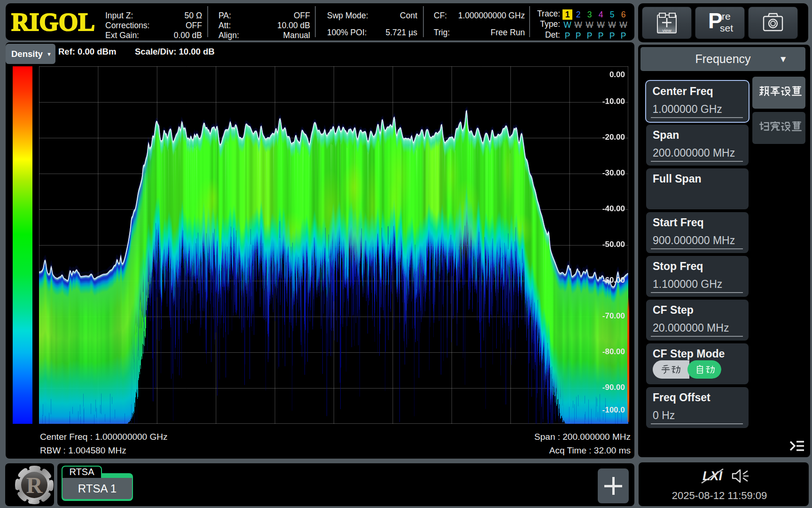 The width and height of the screenshot is (812, 508). Describe the element at coordinates (53, 23) in the screenshot. I see `svg-text: RIGOL` at that location.